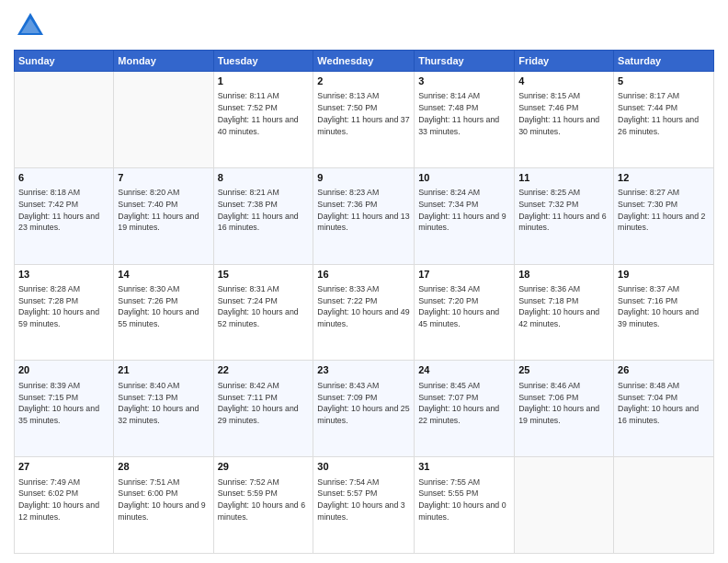 Image resolution: width=728 pixels, height=563 pixels. What do you see at coordinates (464, 500) in the screenshot?
I see `day-info: Sunrise: 7:55 AM Sunset: 5:55 PM Dayligh…` at bounding box center [464, 500].